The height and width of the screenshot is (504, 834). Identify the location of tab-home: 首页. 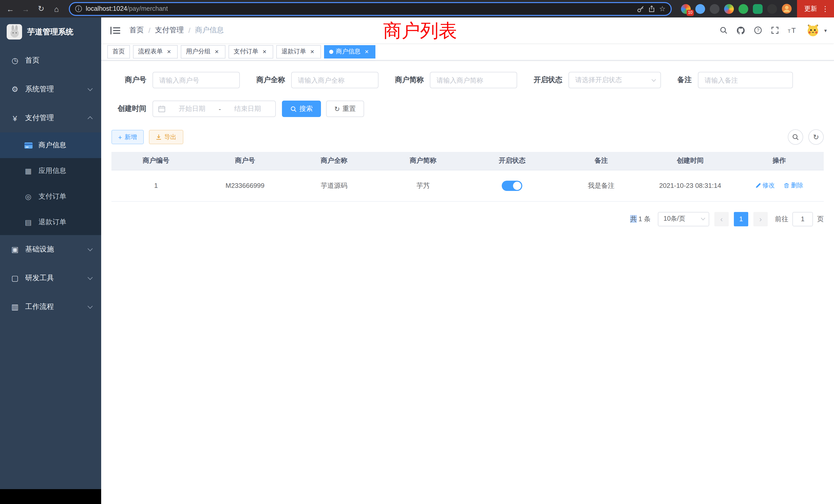
(118, 51).